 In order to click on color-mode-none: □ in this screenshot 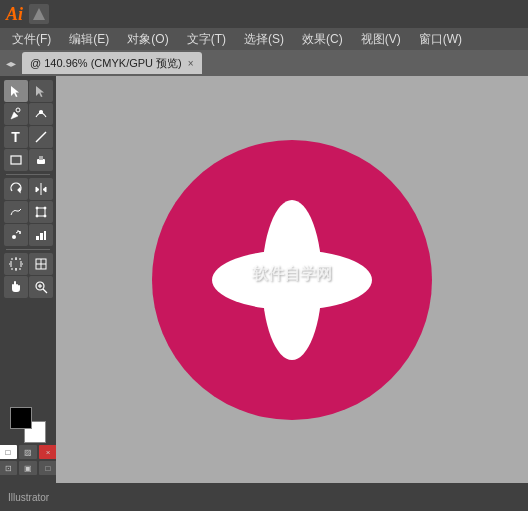, I will do `click(8, 452)`.